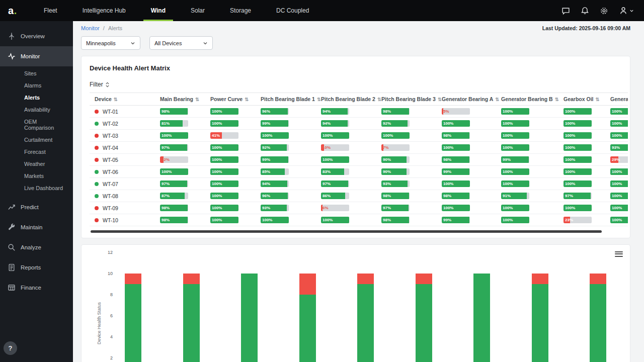  I want to click on sidebar-subitem-availability: Availability, so click(36, 110).